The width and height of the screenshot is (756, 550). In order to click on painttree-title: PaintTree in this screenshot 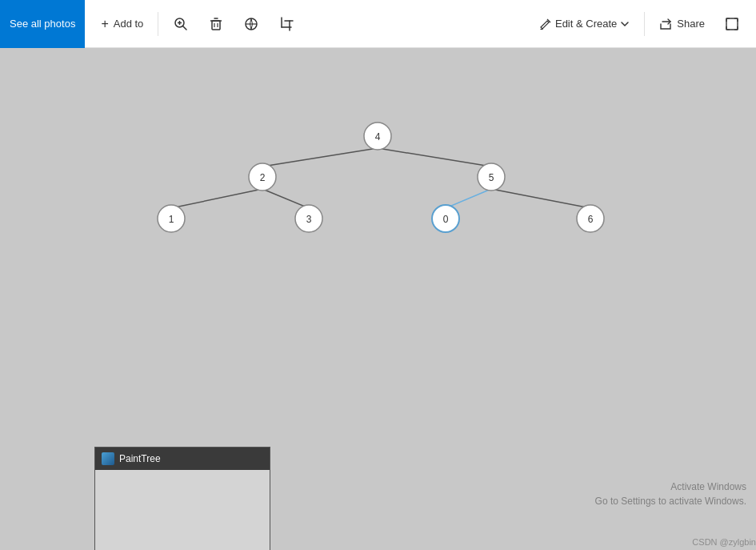, I will do `click(140, 459)`.